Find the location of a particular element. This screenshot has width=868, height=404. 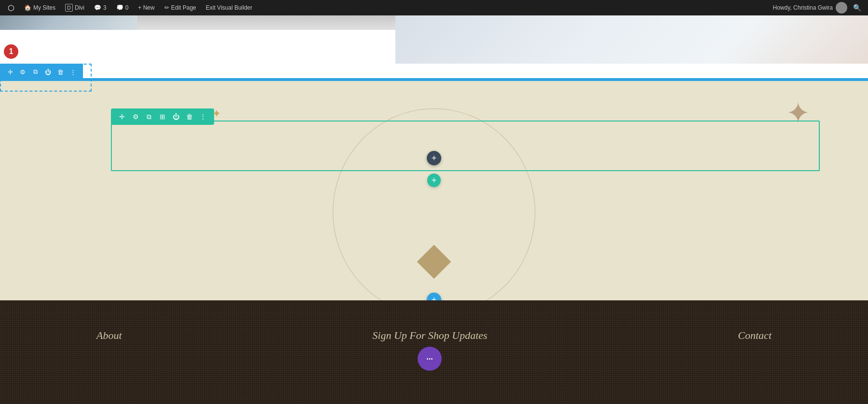

footer-about-link: About is located at coordinates (109, 336).